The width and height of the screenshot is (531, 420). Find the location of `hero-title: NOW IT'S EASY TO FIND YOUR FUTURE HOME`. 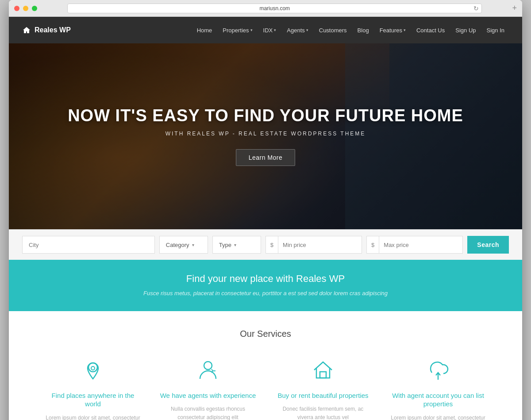

hero-title: NOW IT'S EASY TO FIND YOUR FUTURE HOME is located at coordinates (266, 116).